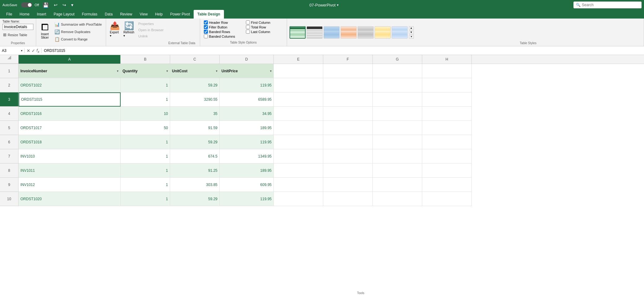 Image resolution: width=644 pixels, height=296 pixels. Describe the element at coordinates (248, 22) in the screenshot. I see `first-column-checkbox` at that location.